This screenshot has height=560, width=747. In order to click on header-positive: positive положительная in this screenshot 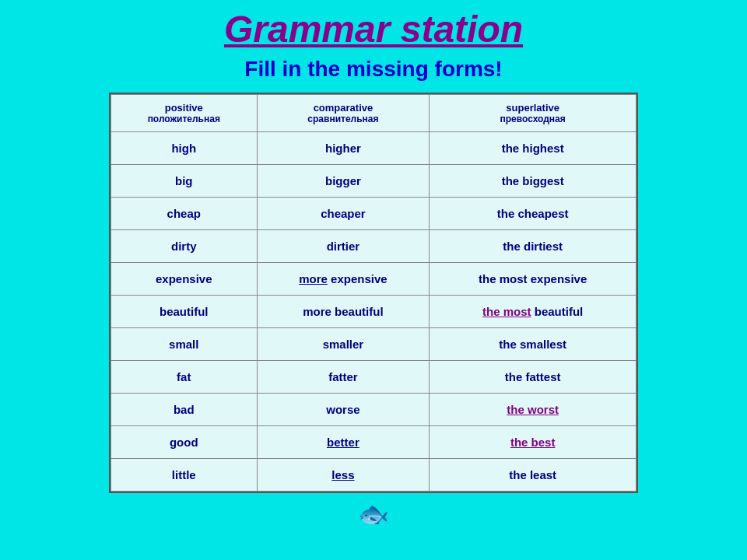, I will do `click(184, 114)`.